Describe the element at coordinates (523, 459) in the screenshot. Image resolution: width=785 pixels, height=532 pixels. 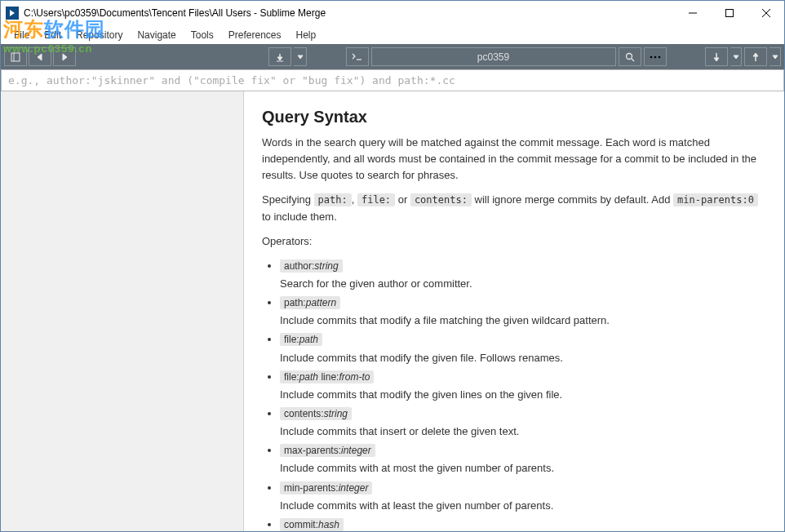
I see `list-item: max-parents:integerInclude commits with …` at that location.